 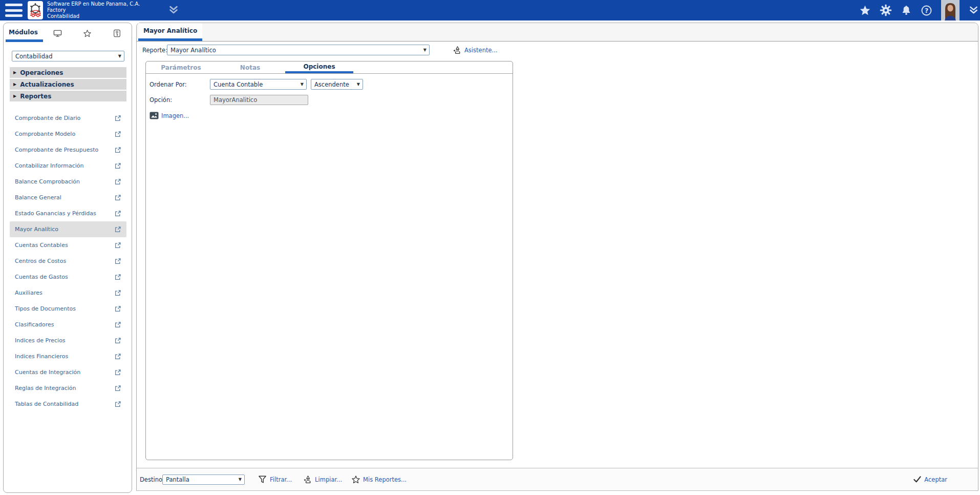 I want to click on order-direction-value: Ascendente, so click(x=332, y=85).